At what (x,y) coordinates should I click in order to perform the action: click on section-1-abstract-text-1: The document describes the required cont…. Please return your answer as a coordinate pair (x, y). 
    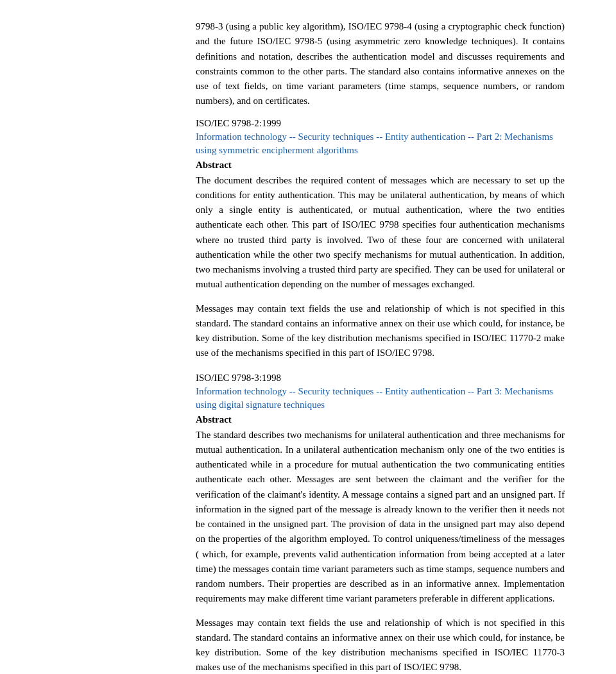
    Looking at the image, I should click on (380, 233).